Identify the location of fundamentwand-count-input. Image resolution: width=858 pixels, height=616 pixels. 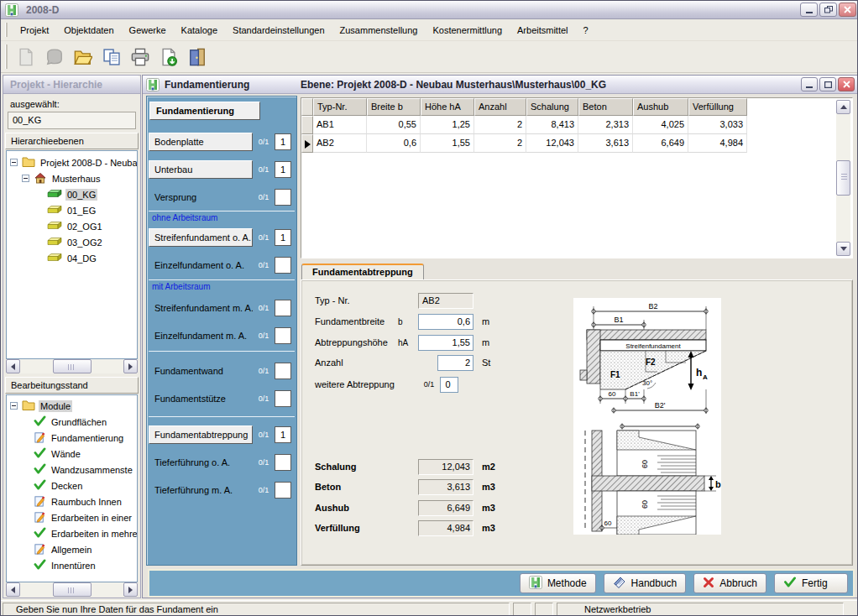
(283, 371).